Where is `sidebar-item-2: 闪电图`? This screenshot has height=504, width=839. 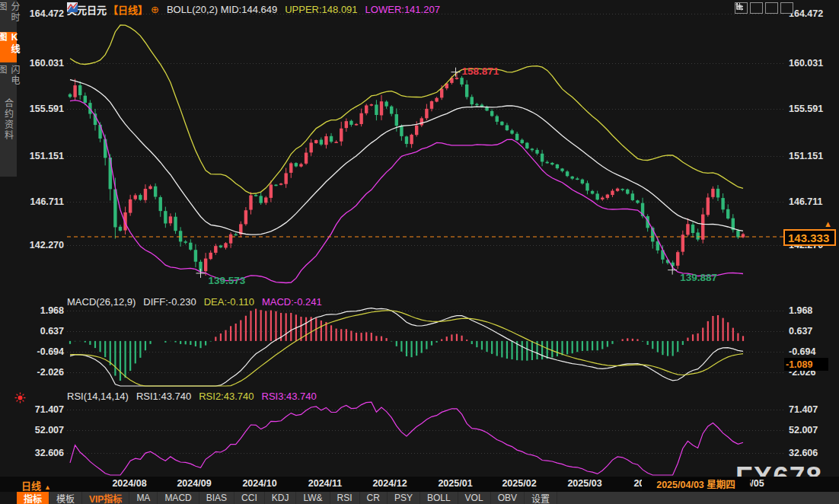
sidebar-item-2: 闪电图 is located at coordinates (8, 80).